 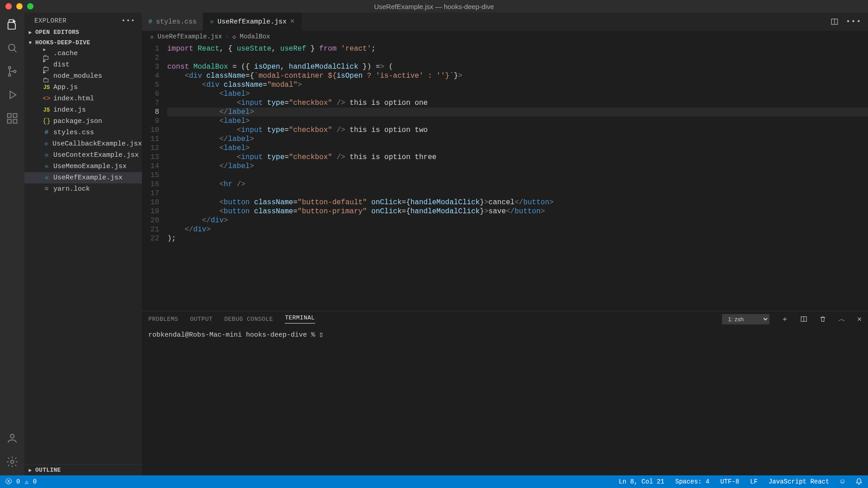 What do you see at coordinates (12, 95) in the screenshot?
I see `debug-icon` at bounding box center [12, 95].